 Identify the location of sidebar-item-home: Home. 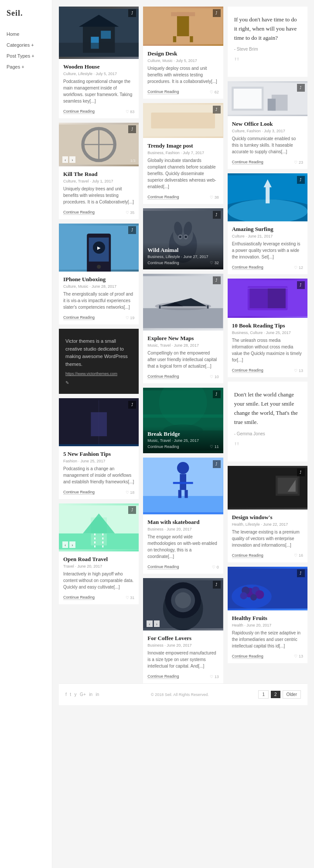
(26, 34).